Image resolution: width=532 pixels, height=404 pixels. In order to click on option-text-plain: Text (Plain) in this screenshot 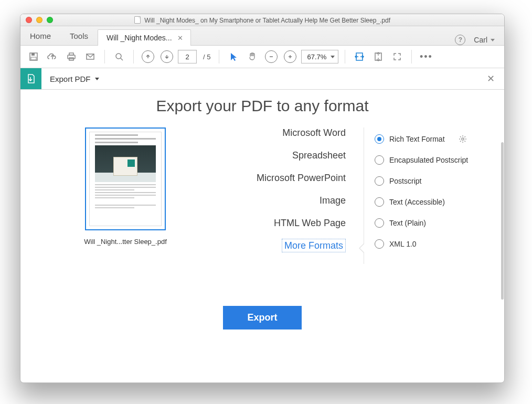, I will do `click(440, 223)`.